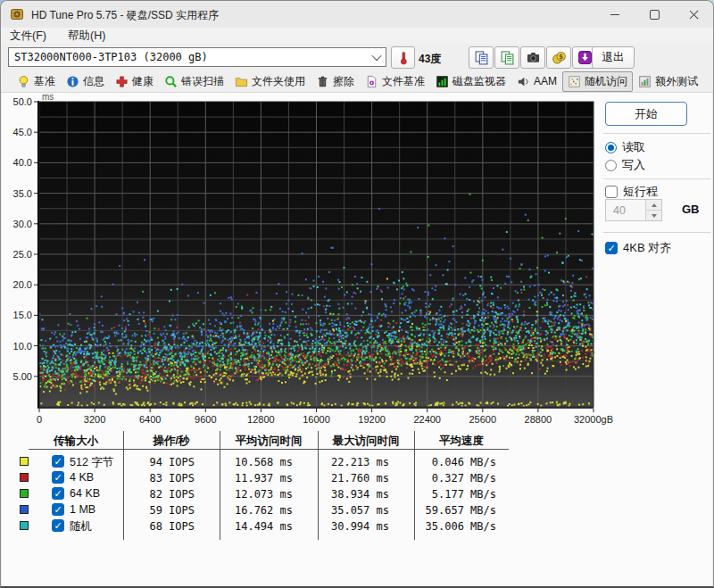  What do you see at coordinates (545, 81) in the screenshot?
I see `tab-label: AAM` at bounding box center [545, 81].